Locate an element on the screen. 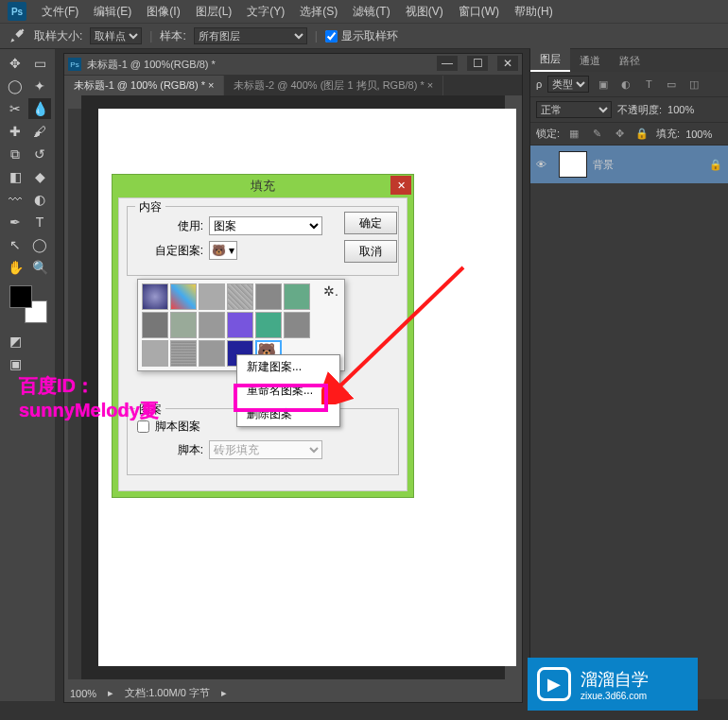  script-pattern-check is located at coordinates (144, 427).